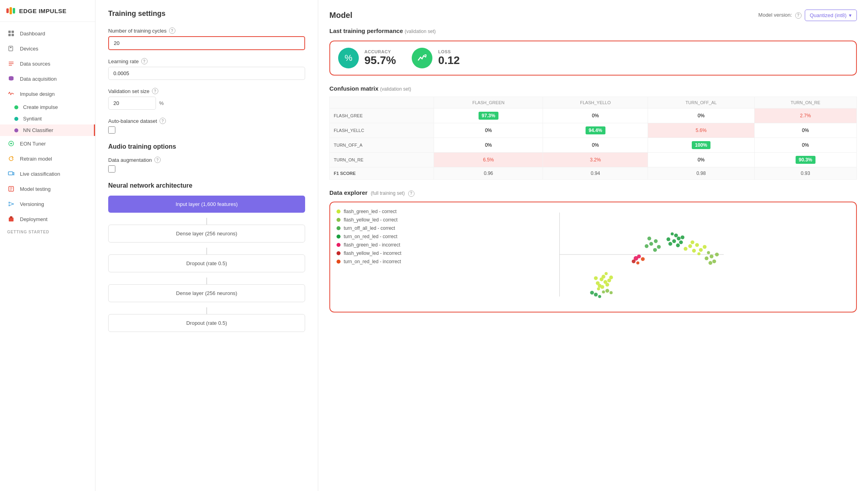 This screenshot has height=491, width=868. I want to click on confusion-cell-f1-0: 0.96, so click(488, 173).